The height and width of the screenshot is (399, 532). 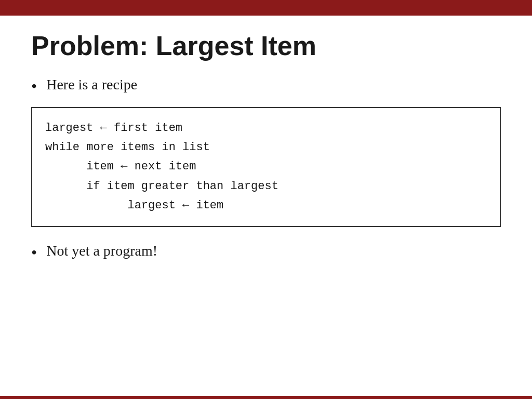 What do you see at coordinates (102, 251) in the screenshot?
I see `bullet-text-program: Not yet a program!` at bounding box center [102, 251].